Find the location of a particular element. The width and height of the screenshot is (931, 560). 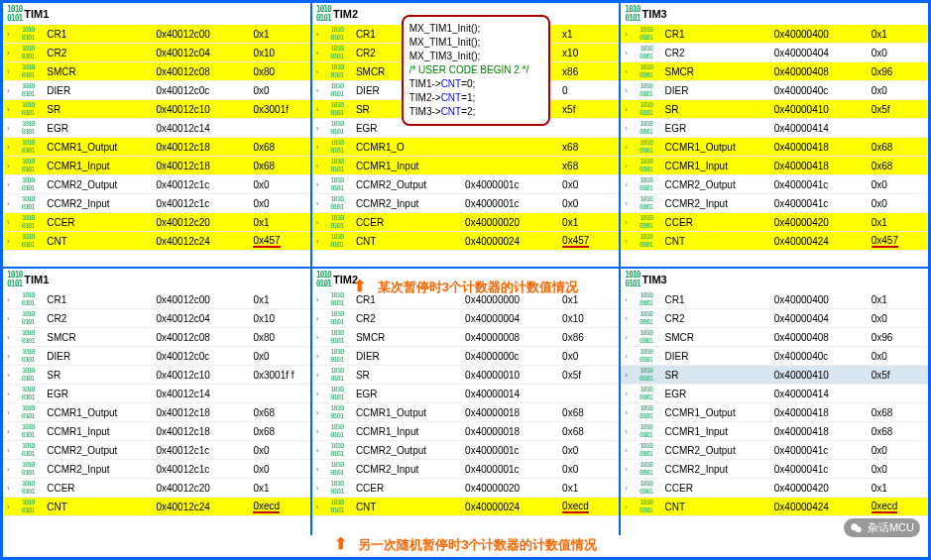

register-row: ›10100101DIER0 is located at coordinates (466, 91).